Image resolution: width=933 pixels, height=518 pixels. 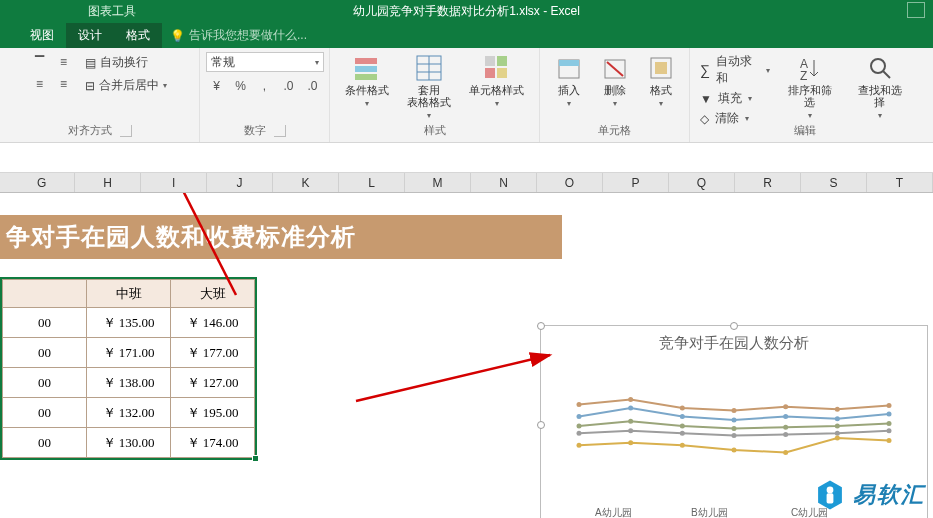 What do you see at coordinates (289, 86) in the screenshot?
I see `increase-decimal-icon: .0` at bounding box center [289, 86].